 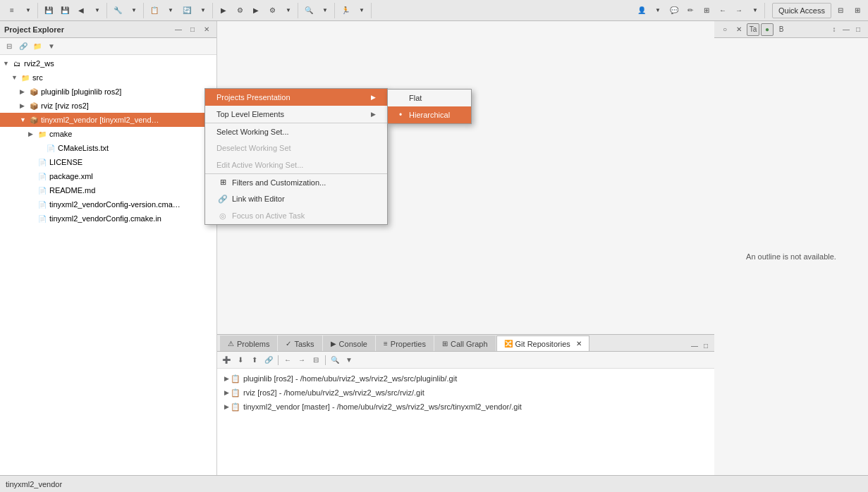 I want to click on extra-btn-2: 💬, so click(x=674, y=11).